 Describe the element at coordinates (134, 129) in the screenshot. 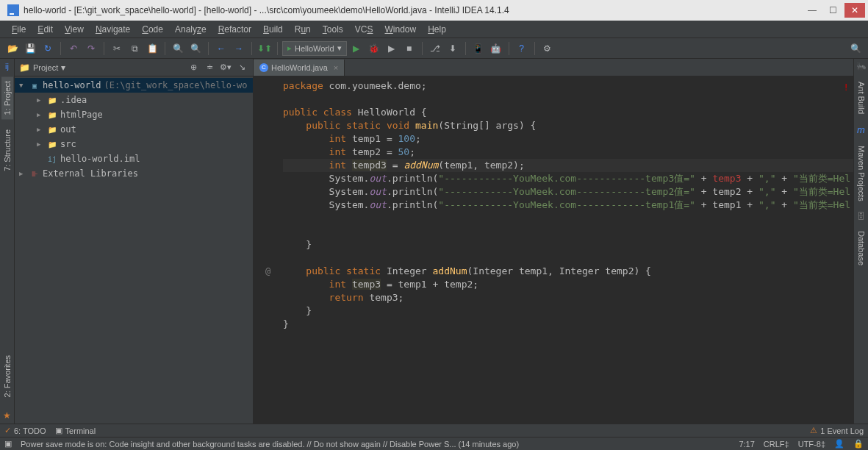

I see `project-tree: ▼ ▣ hello-world (E:\git_work_space\hello…` at that location.